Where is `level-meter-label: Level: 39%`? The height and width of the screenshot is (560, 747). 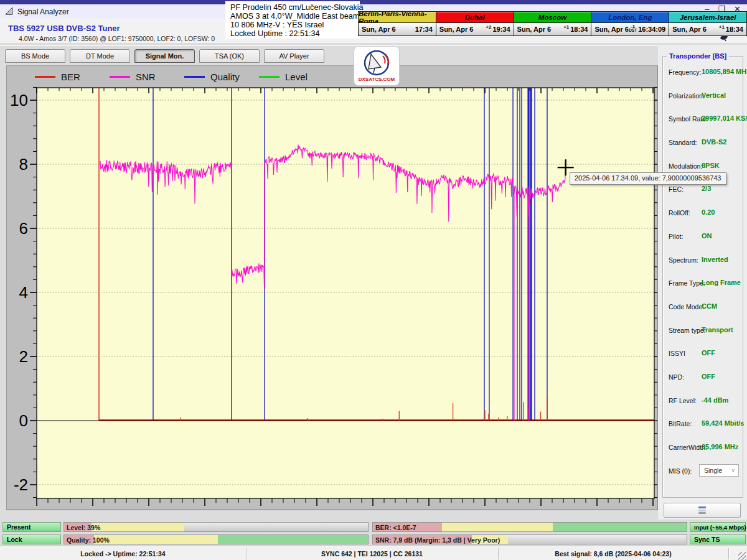 level-meter-label: Level: 39% is located at coordinates (83, 528).